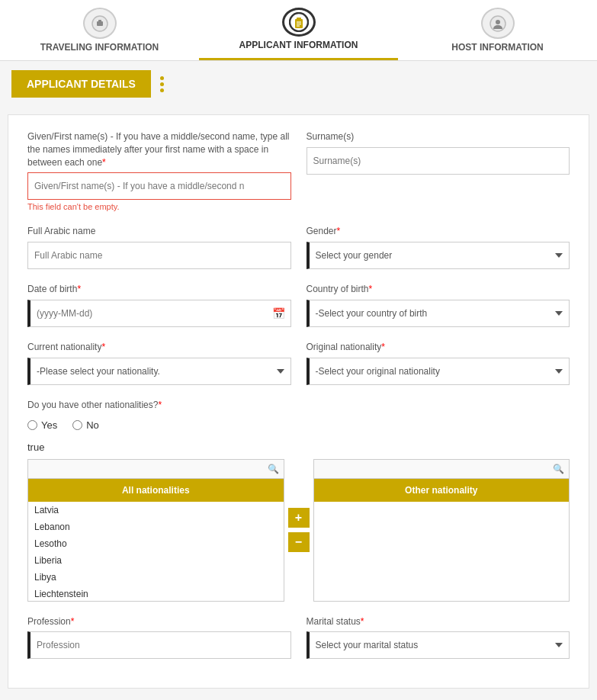 This screenshot has width=597, height=700. I want to click on dots-menu, so click(162, 84).